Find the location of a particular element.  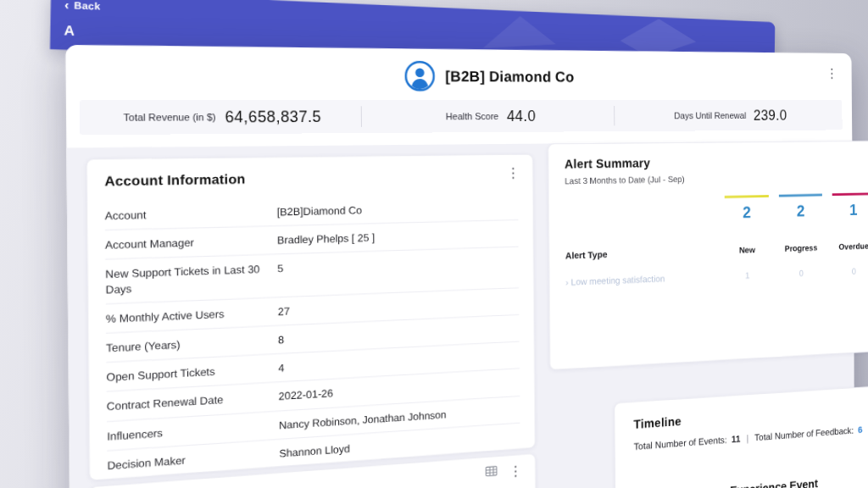

field-label: Contract Renewal Date is located at coordinates (193, 402).